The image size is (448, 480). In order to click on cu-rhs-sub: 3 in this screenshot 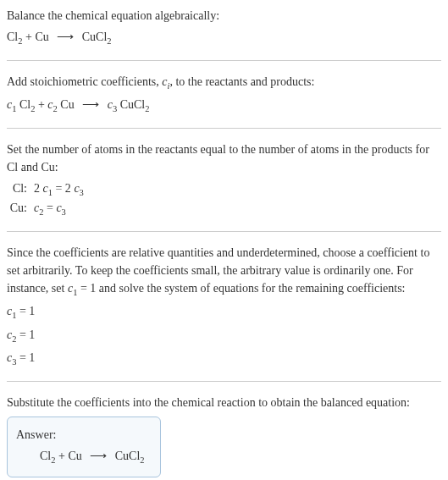, I will do `click(64, 212)`.